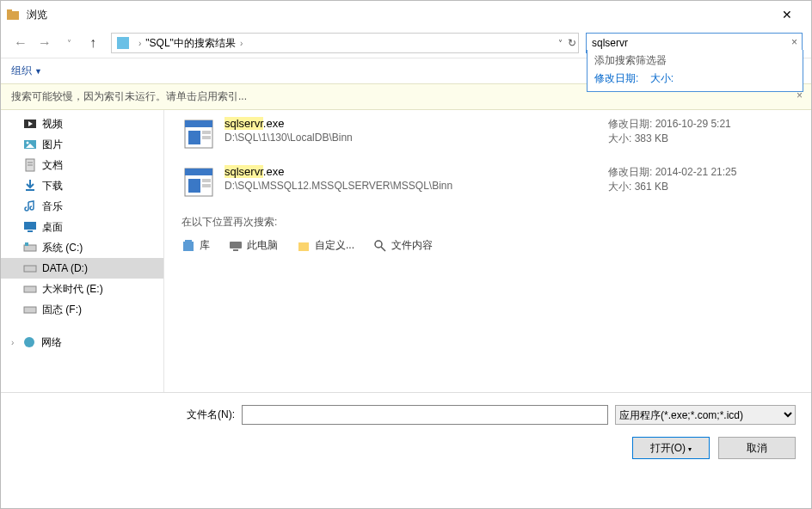  I want to click on browse-icon, so click(13, 15).